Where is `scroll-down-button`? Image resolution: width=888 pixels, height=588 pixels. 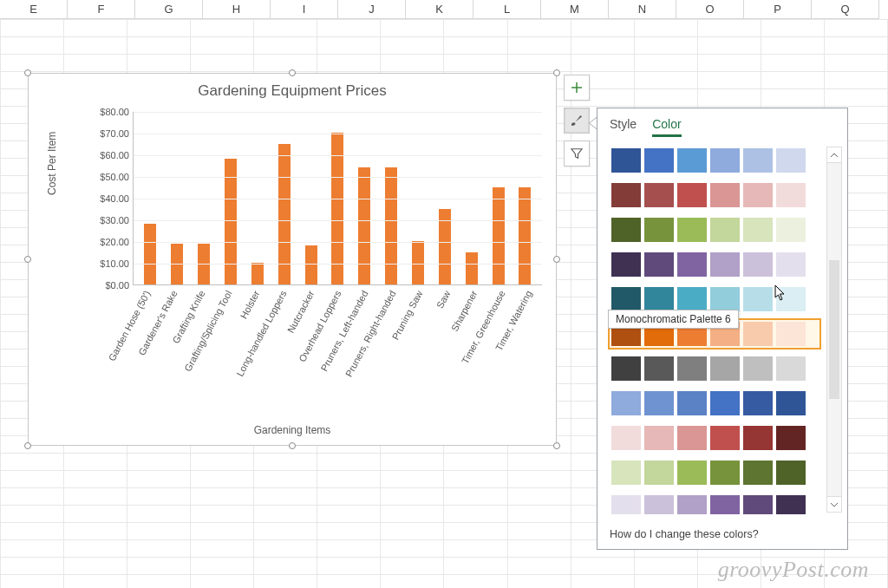 scroll-down-button is located at coordinates (834, 504).